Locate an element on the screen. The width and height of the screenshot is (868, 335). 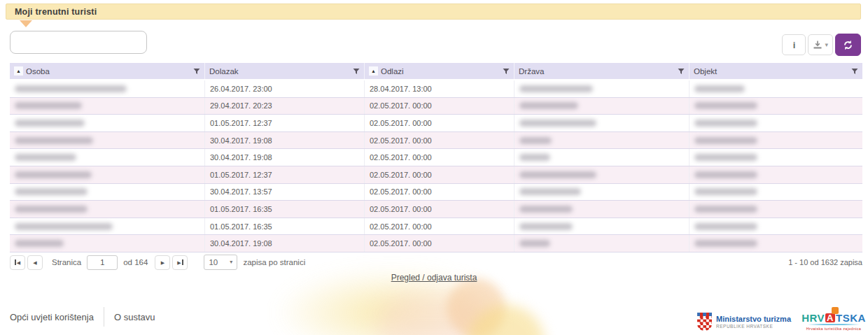
refresh-icon is located at coordinates (848, 45).